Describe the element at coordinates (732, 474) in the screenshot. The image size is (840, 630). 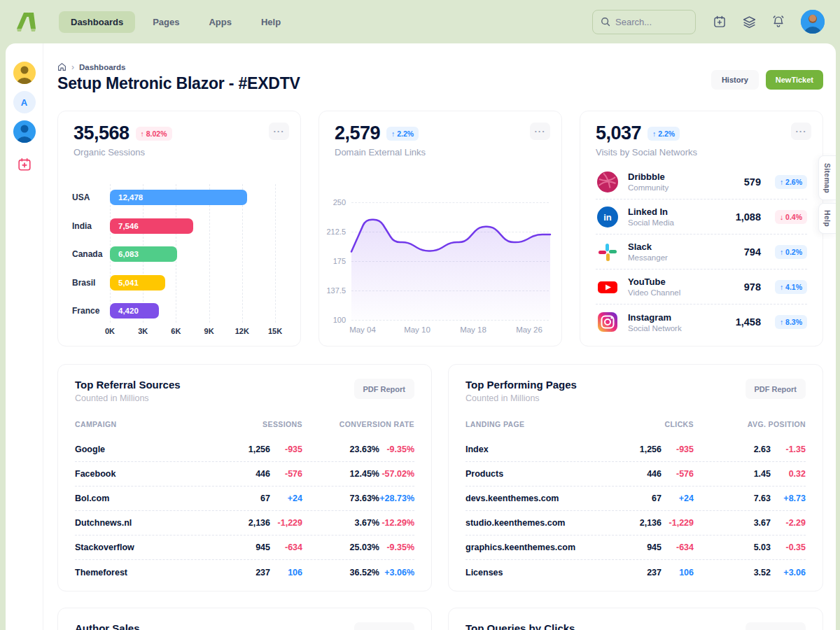
I see `row-value: 1.45` at that location.